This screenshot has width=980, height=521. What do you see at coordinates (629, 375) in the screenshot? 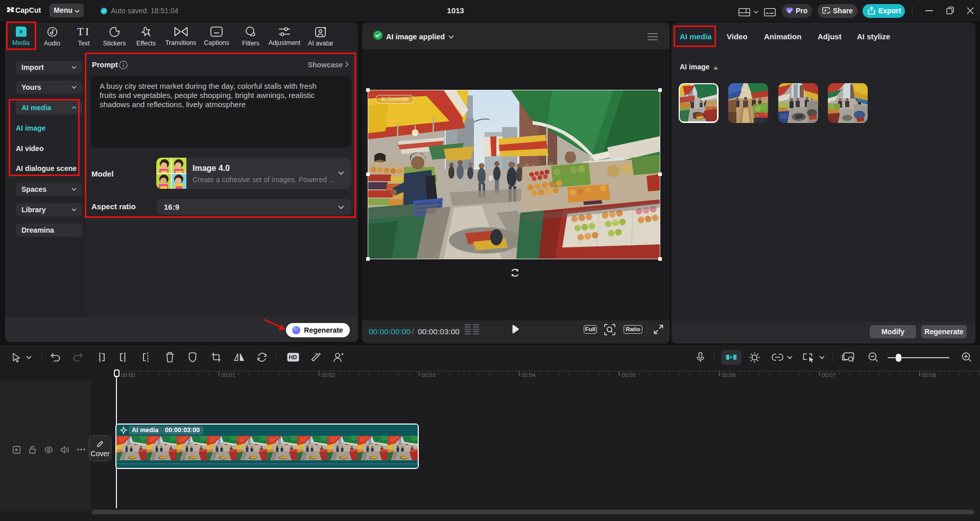
I see `svg-text: 00:05` at bounding box center [629, 375].